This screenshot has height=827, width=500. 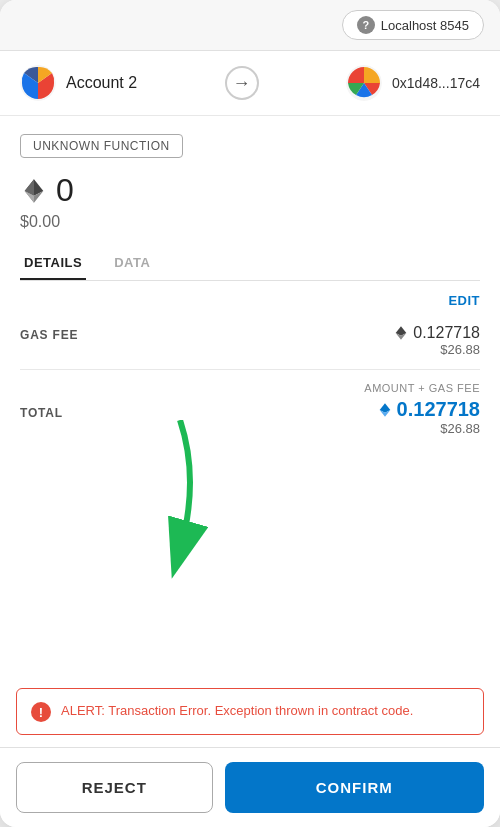 I want to click on from-avatar, so click(x=38, y=83).